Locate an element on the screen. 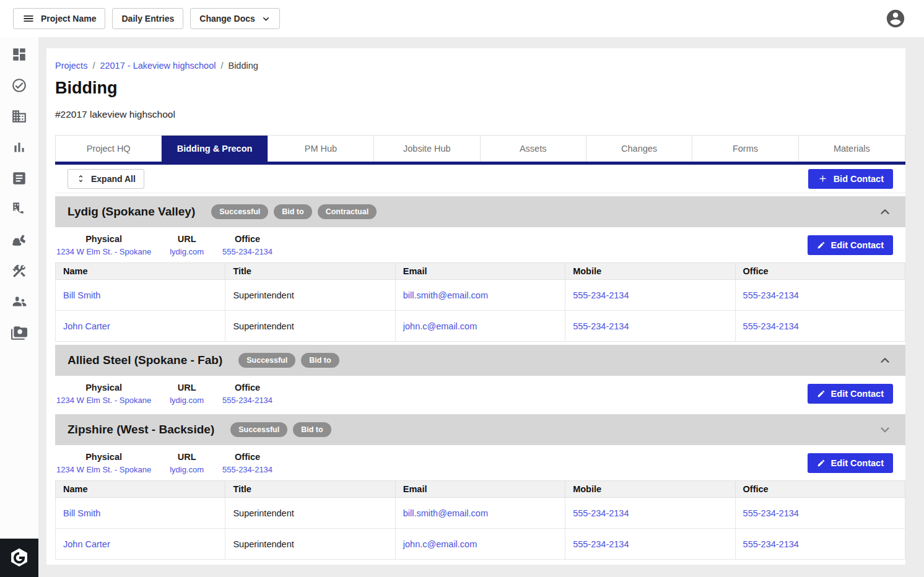 The image size is (924, 577). contact-field-physical: Physical1234 W Elm St. - Spokane is located at coordinates (104, 245).